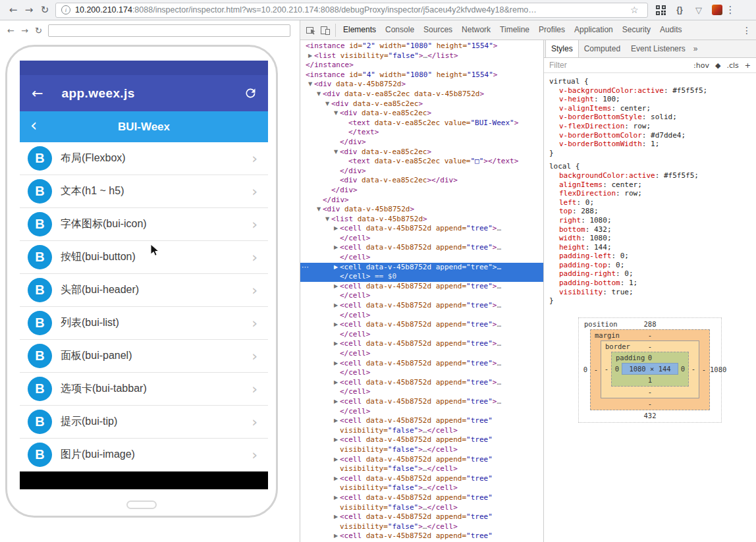 The width and height of the screenshot is (756, 542). What do you see at coordinates (652, 256) in the screenshot?
I see `css-property: padding-left: 0;` at bounding box center [652, 256].